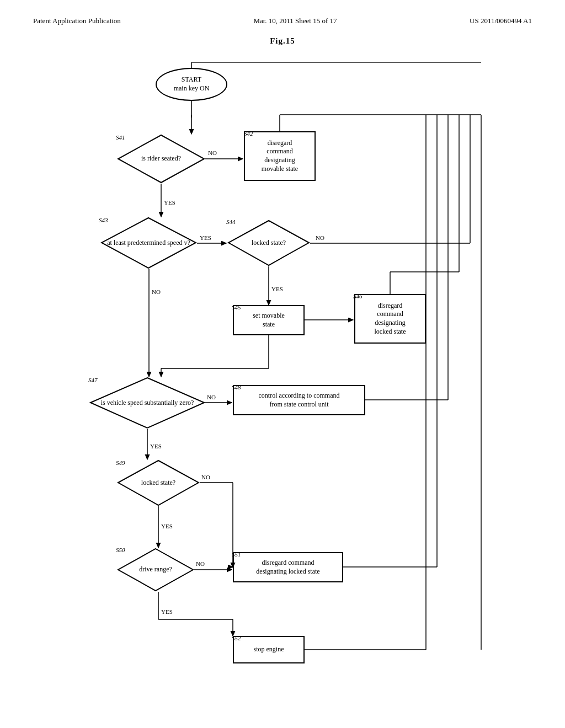  What do you see at coordinates (149, 243) in the screenshot?
I see `s43-label: at least predetermined speed v?` at bounding box center [149, 243].